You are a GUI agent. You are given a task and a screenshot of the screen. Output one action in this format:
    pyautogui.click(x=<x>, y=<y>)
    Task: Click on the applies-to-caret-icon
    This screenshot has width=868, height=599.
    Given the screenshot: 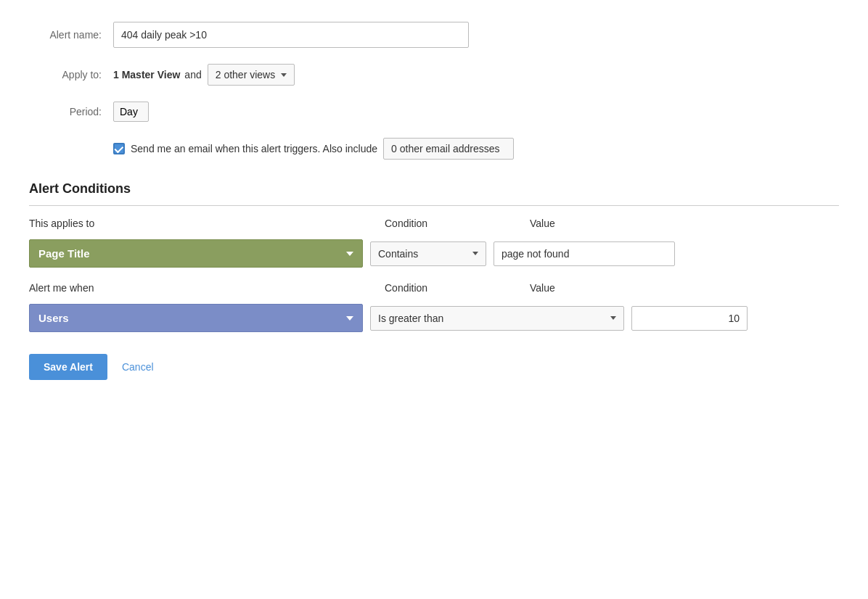 What is the action you would take?
    pyautogui.click(x=350, y=254)
    